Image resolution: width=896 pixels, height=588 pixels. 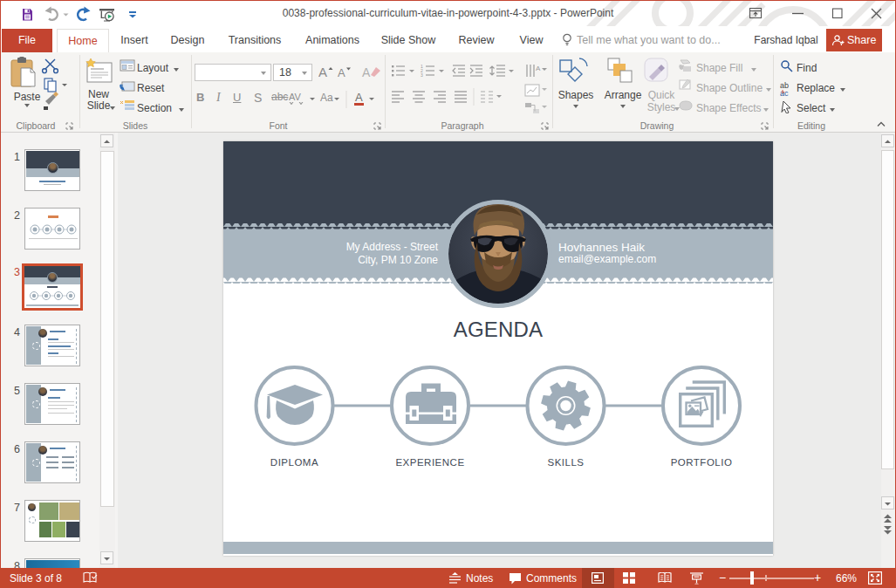 I want to click on svg-text: Aa, so click(x=326, y=98).